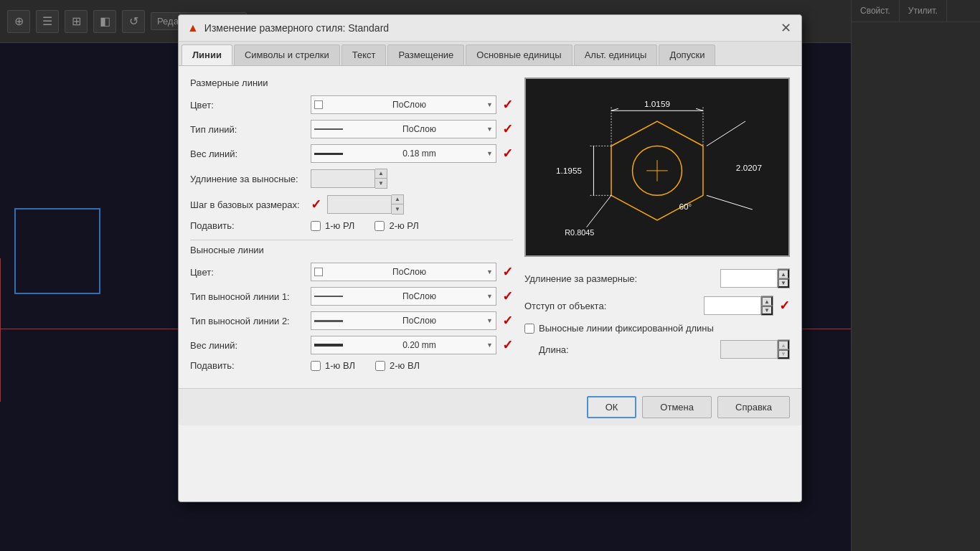 Image resolution: width=980 pixels, height=551 pixels. What do you see at coordinates (352, 250) in the screenshot?
I see `ext-lines-section-label: Выносные линии` at bounding box center [352, 250].